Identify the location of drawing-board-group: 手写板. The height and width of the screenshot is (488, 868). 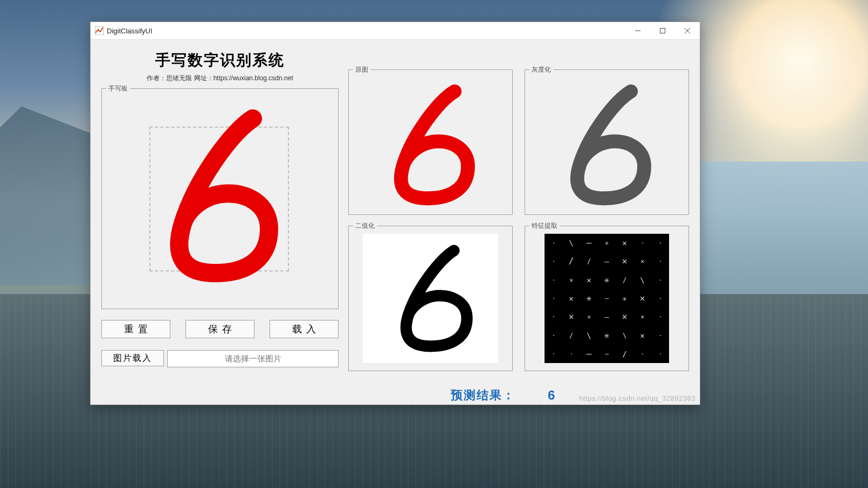
(220, 199).